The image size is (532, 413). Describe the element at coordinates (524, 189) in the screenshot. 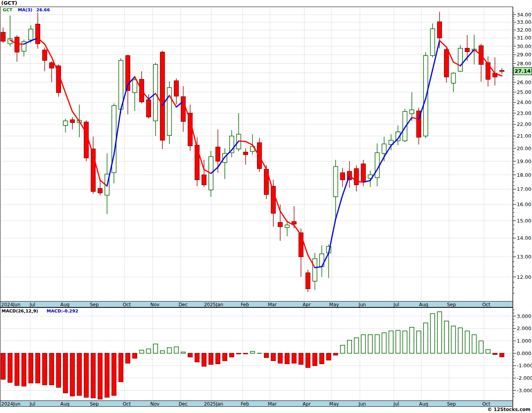

I see `svg-text: 17.00` at that location.